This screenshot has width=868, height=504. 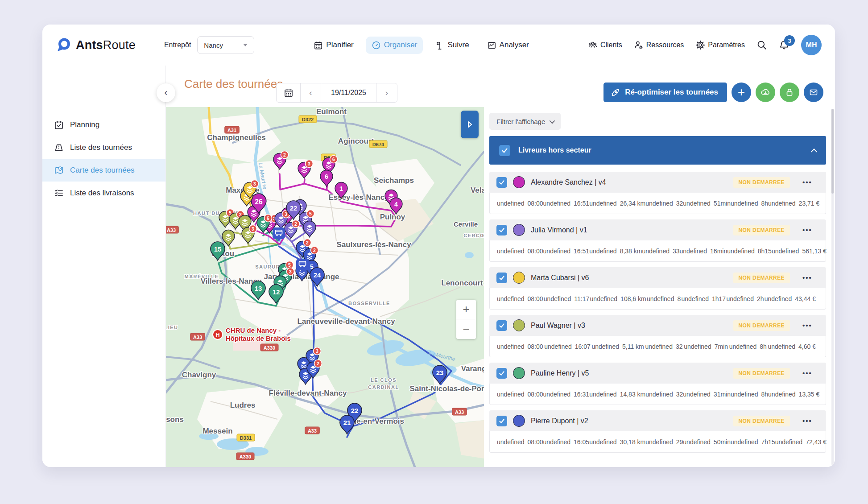 What do you see at coordinates (466, 310) in the screenshot?
I see `zoom-in-button: +` at bounding box center [466, 310].